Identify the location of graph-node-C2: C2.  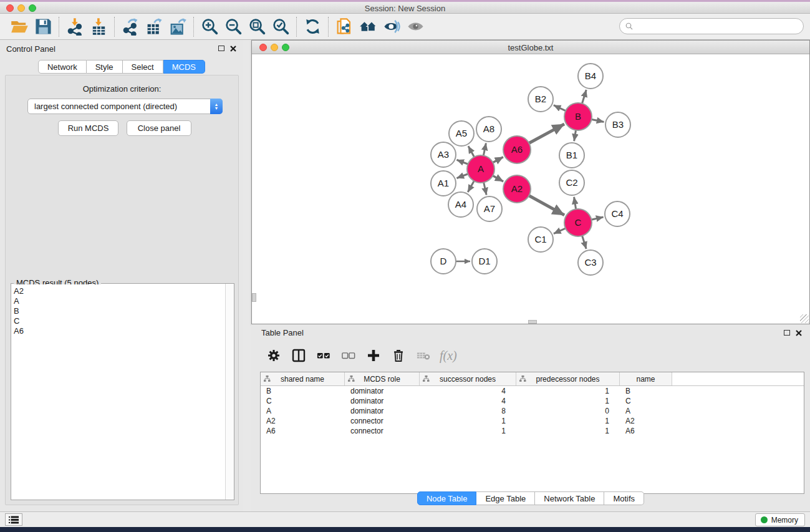
(572, 183).